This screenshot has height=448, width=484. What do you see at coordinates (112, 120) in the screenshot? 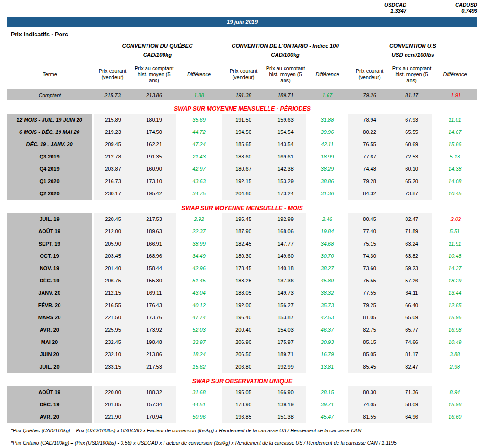
I see `price-value: 215.89` at bounding box center [112, 120].